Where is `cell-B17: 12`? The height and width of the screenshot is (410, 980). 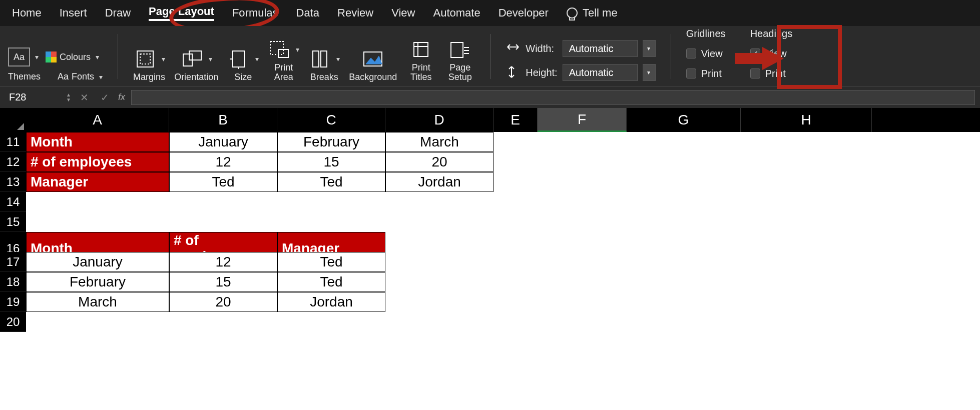 cell-B17: 12 is located at coordinates (223, 262).